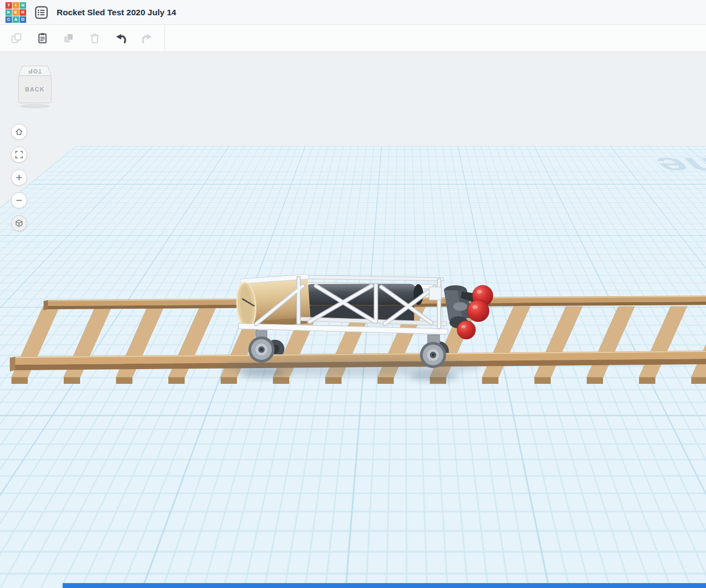 The width and height of the screenshot is (706, 588). What do you see at coordinates (95, 38) in the screenshot?
I see `trash-icon` at bounding box center [95, 38].